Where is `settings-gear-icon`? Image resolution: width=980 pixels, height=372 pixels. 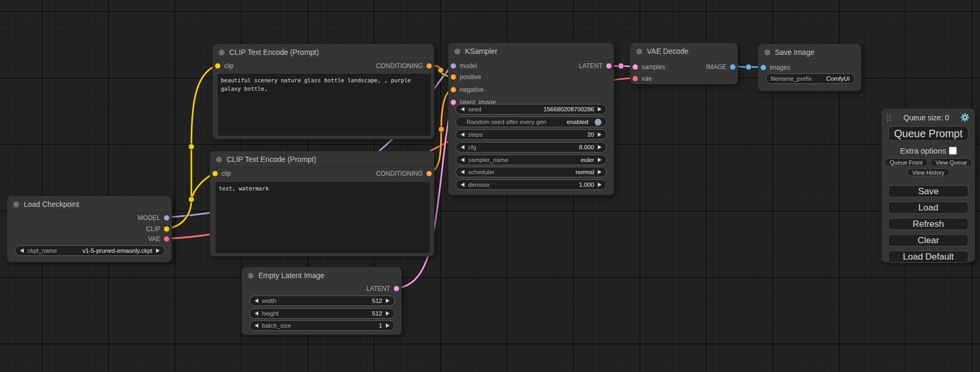 settings-gear-icon is located at coordinates (965, 117).